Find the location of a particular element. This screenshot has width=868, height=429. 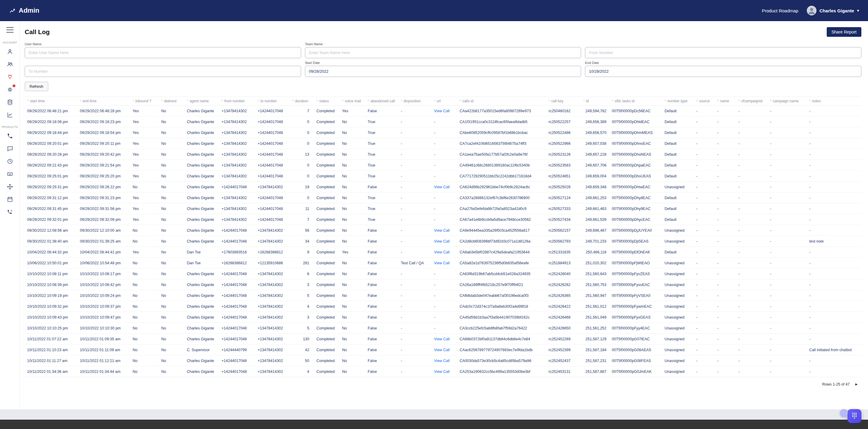

table-row: 09/30/2022 12:08:56 am 09/30/2022 12:10:… is located at coordinates (443, 231).